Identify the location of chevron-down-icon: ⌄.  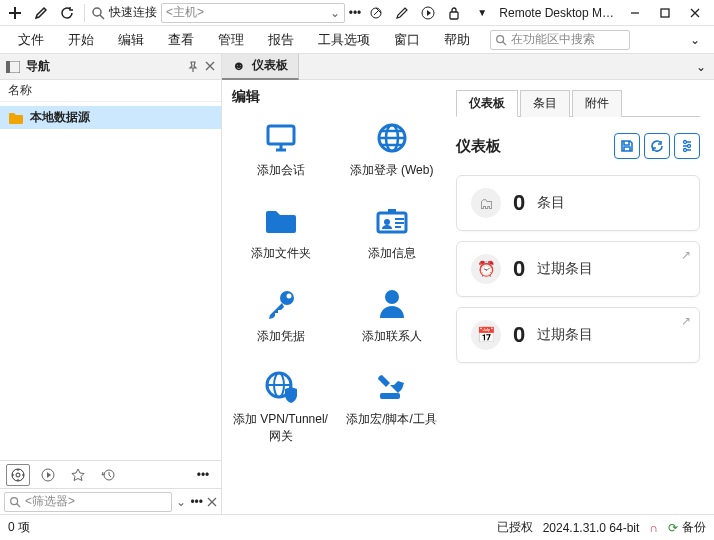
(335, 13).